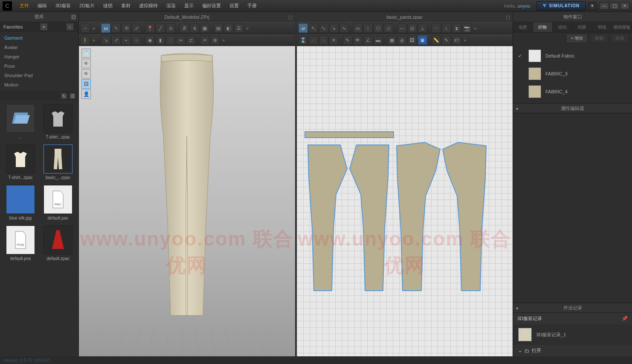  Describe the element at coordinates (24, 6) in the screenshot. I see `menu-file: 文件` at that location.